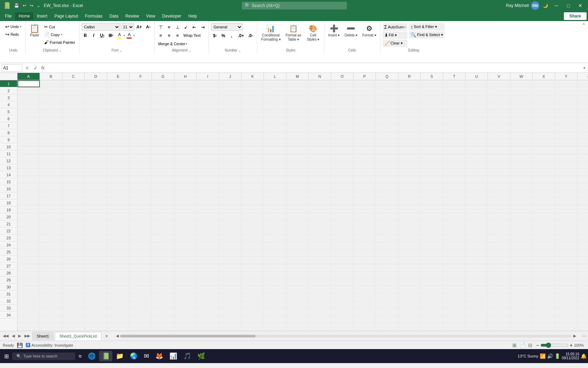  I want to click on wrap-text-button: Wrap Text, so click(192, 35).